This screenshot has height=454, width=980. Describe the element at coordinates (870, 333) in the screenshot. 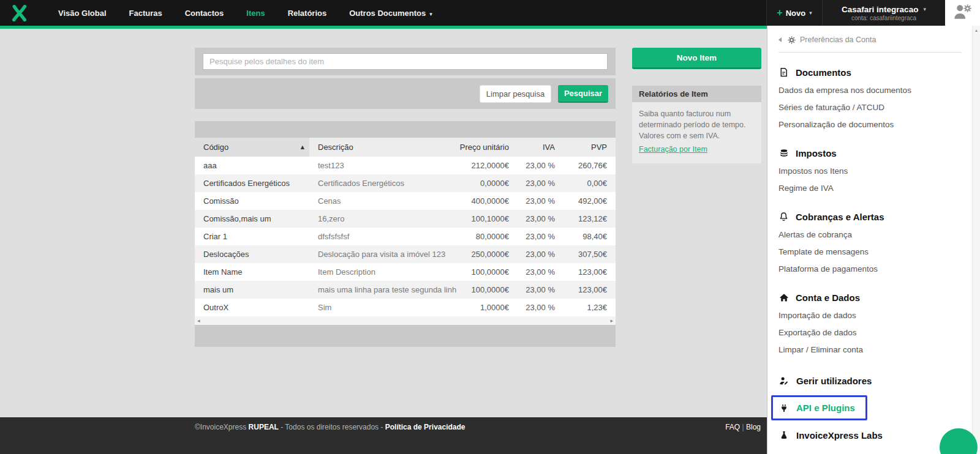

I see `sidebar-item: Exportação de dados` at that location.